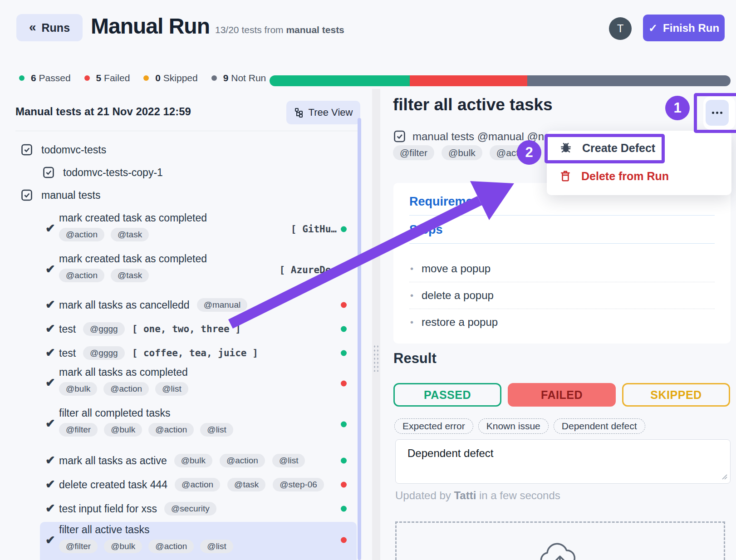  I want to click on back-to-runs-button: « Runs, so click(49, 28).